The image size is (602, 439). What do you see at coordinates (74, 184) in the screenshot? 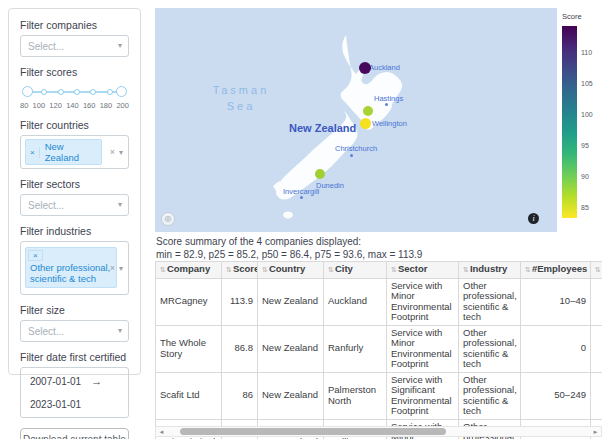
I see `filter-sectors-label: Filter sectors` at bounding box center [74, 184].